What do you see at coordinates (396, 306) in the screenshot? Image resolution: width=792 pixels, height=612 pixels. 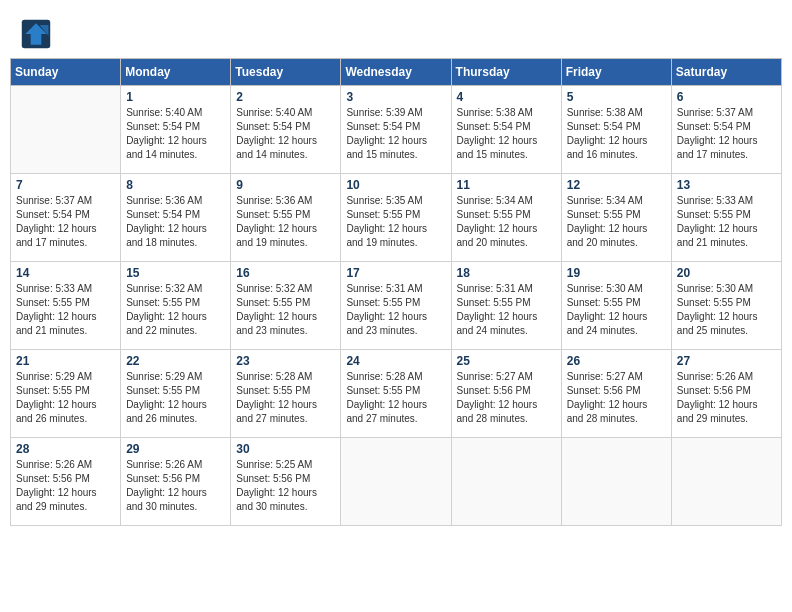 I see `calendar-cell: 17Sunrise: 5:31 AM Sunset: 5:55 PM Dayli…` at bounding box center [396, 306].